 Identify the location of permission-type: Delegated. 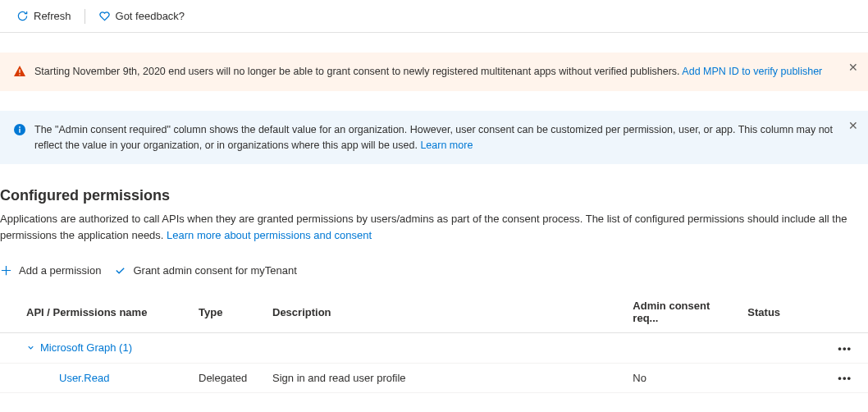
(226, 378).